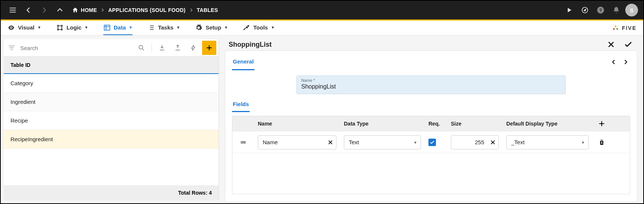 The image size is (644, 204). Describe the element at coordinates (243, 62) in the screenshot. I see `tab-general: General` at that location.